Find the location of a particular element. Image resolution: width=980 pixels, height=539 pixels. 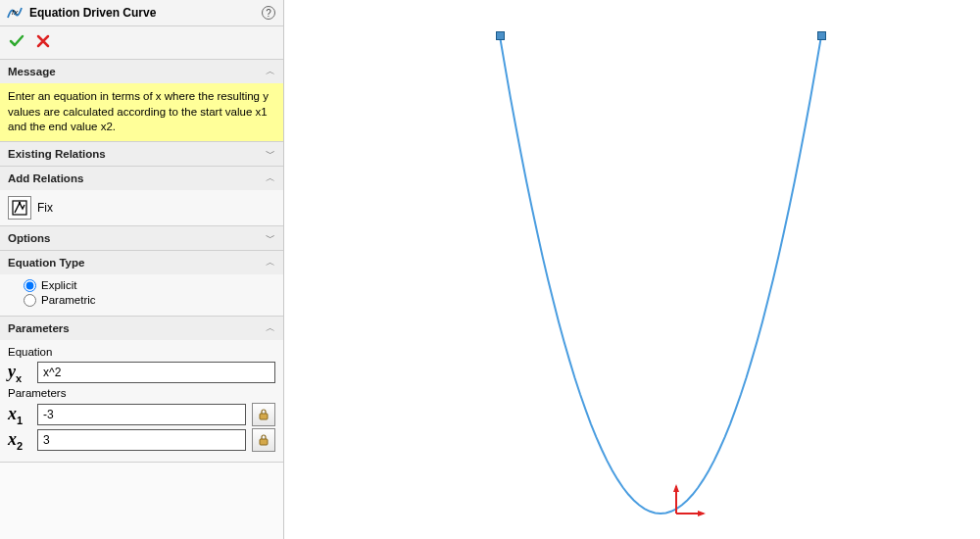

curve-endpoint-right is located at coordinates (821, 35).